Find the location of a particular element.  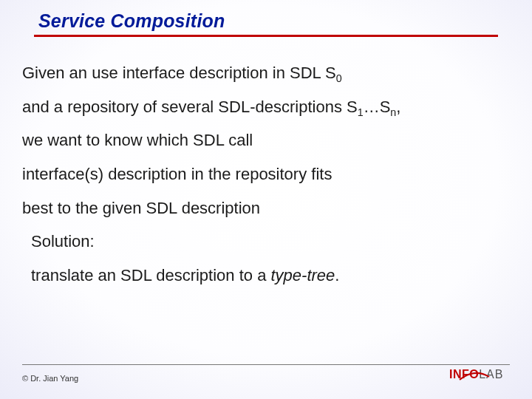

type-tree-em: type-tree is located at coordinates (303, 275).